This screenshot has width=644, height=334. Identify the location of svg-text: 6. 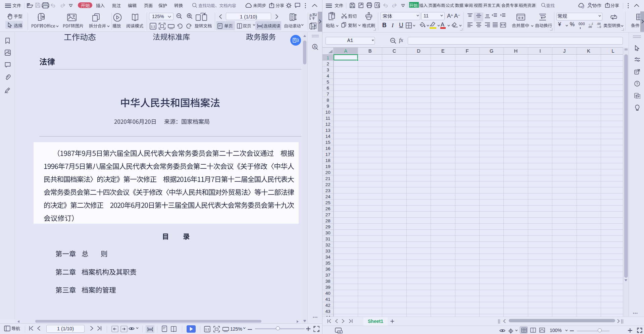
(328, 88).